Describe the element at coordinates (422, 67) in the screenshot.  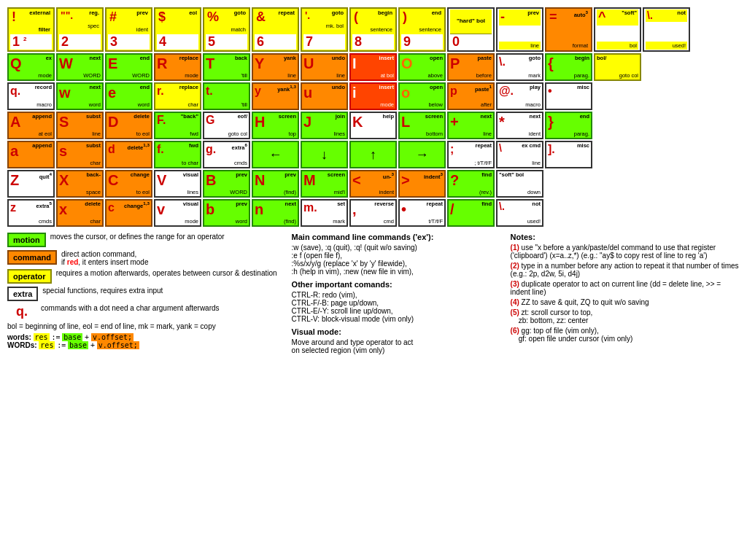
I see `key-O-upper: O open above` at that location.